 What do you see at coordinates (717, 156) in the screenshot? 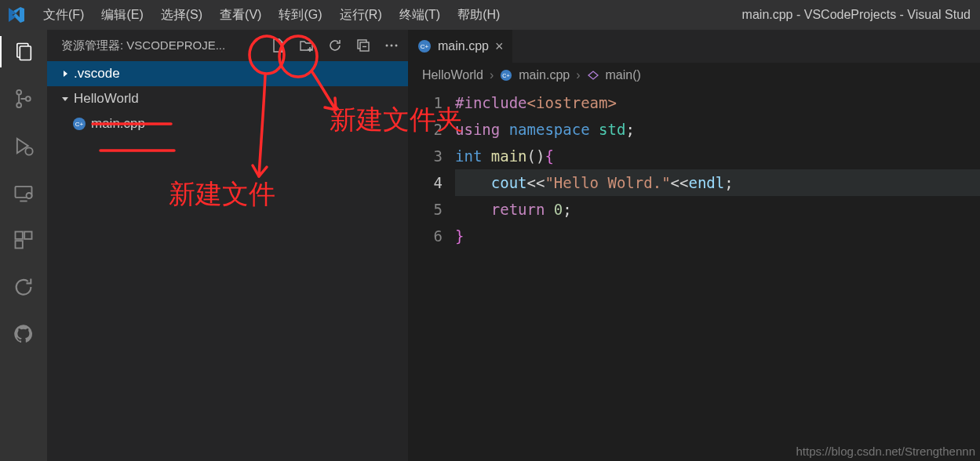
I see `code-line: int main(){` at bounding box center [717, 156].